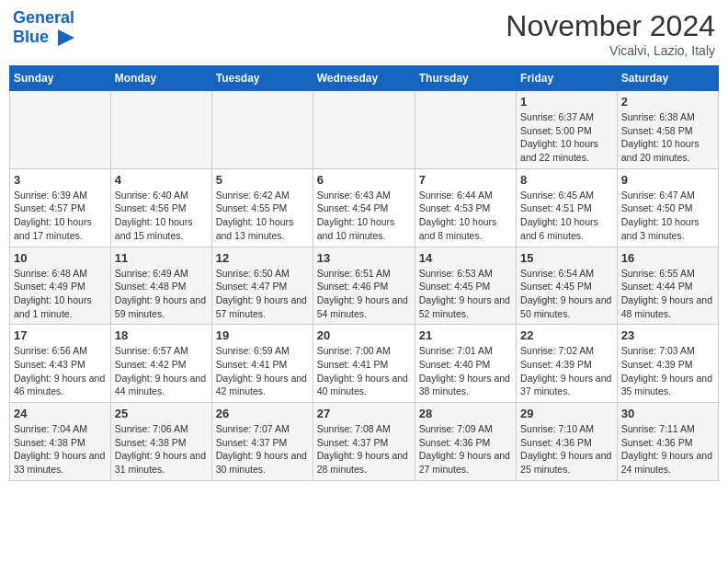  Describe the element at coordinates (364, 215) in the screenshot. I see `day-info: Sunrise: 6:43 AMSunset: 4:54 PMDaylight:…` at that location.